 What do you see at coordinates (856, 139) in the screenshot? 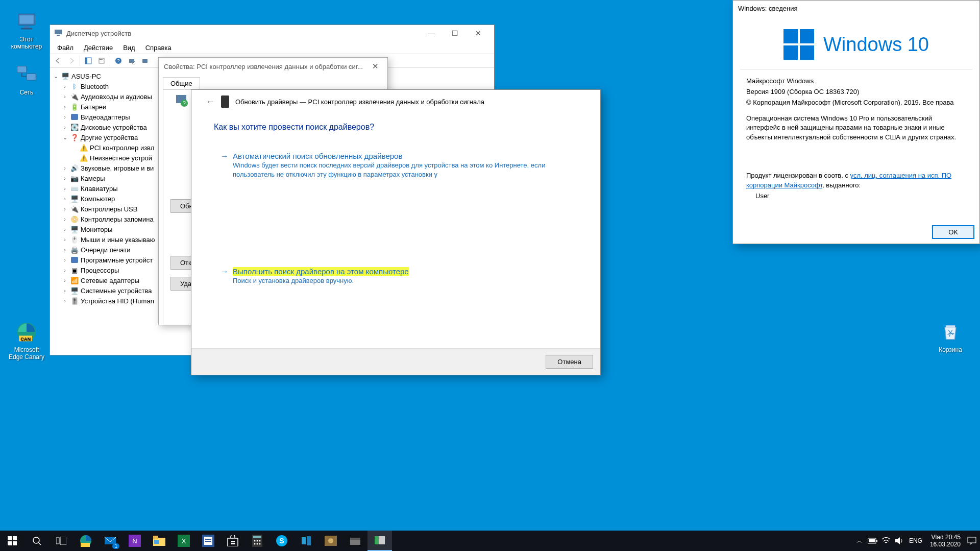
I see `info-block: Майкрософт Windows Версия 1909 (Сборка О…` at bounding box center [856, 139].